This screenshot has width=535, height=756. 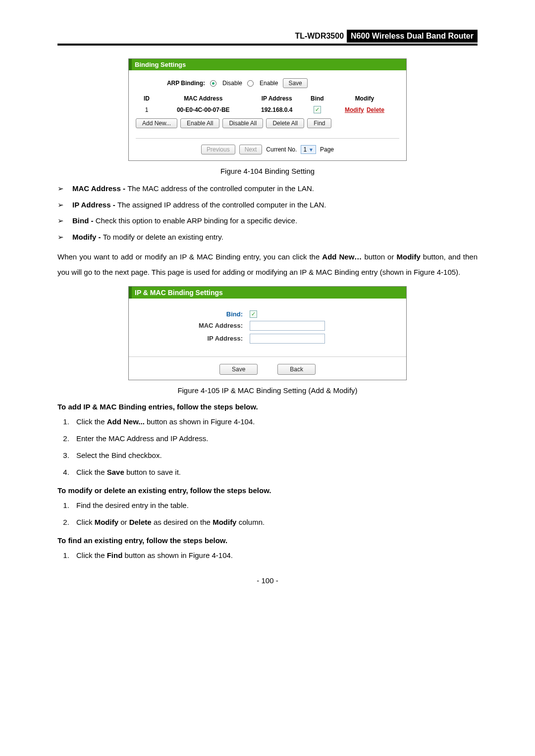 What do you see at coordinates (232, 83) in the screenshot?
I see `radio-disable-label: Disable` at bounding box center [232, 83].